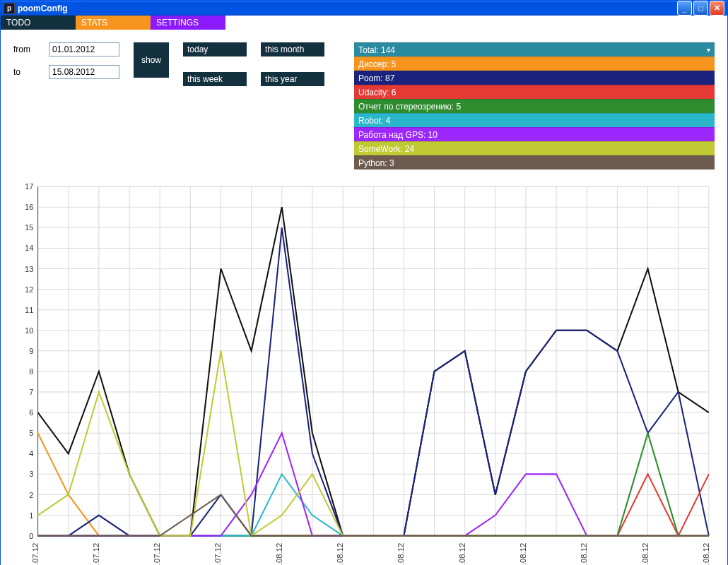  What do you see at coordinates (534, 78) in the screenshot?
I see `legend-item: Poom: 87` at bounding box center [534, 78].